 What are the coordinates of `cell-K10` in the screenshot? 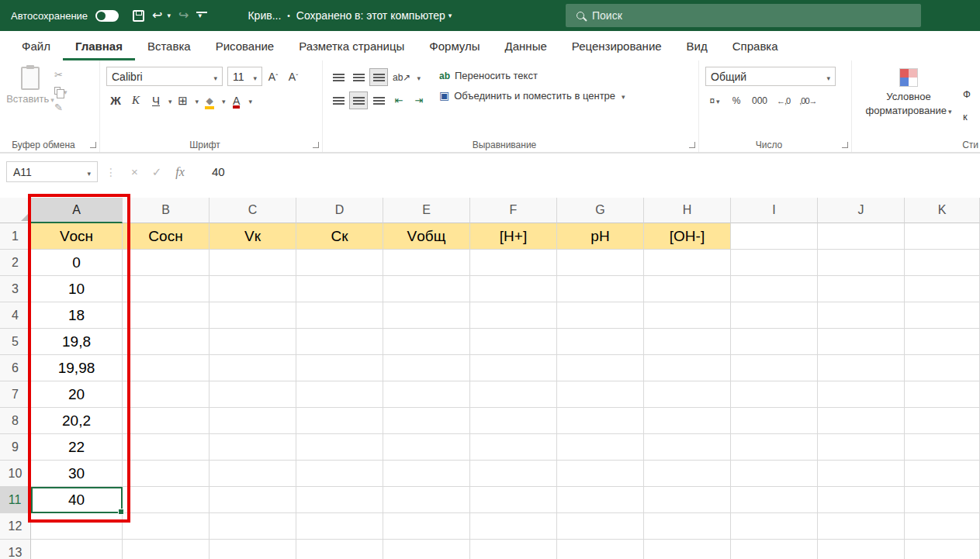 It's located at (942, 474).